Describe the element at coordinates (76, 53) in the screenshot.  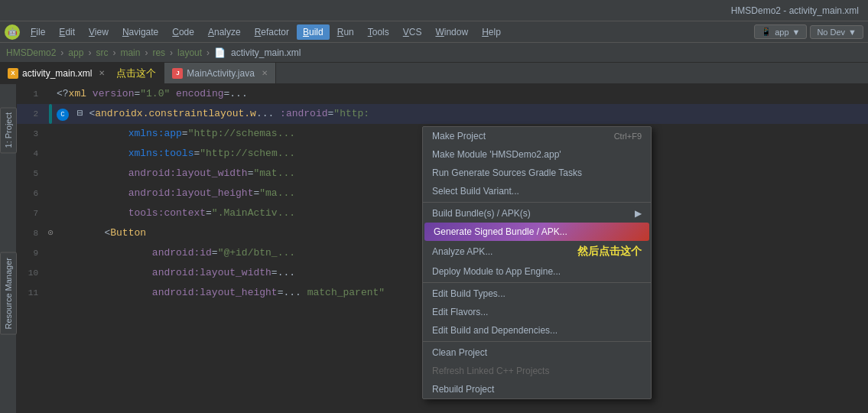
I see `breadcrumb-app: app` at that location.